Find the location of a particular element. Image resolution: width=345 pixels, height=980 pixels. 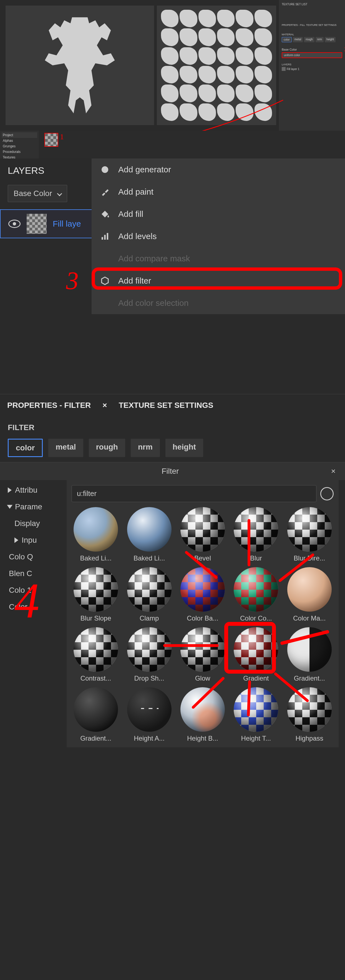

filter-slot-bar: Filter × is located at coordinates (172, 471).